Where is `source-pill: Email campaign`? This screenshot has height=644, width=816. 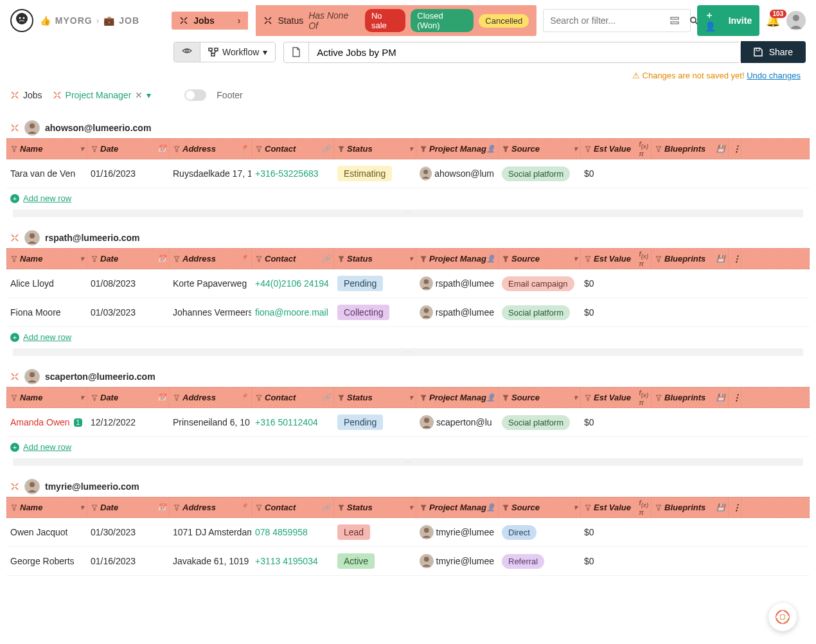 source-pill: Email campaign is located at coordinates (538, 284).